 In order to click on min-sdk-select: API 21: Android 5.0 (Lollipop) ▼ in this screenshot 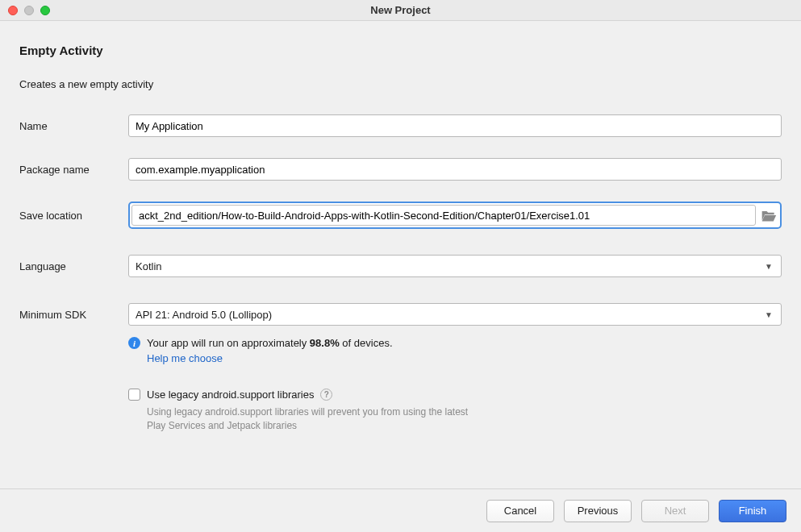, I will do `click(455, 314)`.